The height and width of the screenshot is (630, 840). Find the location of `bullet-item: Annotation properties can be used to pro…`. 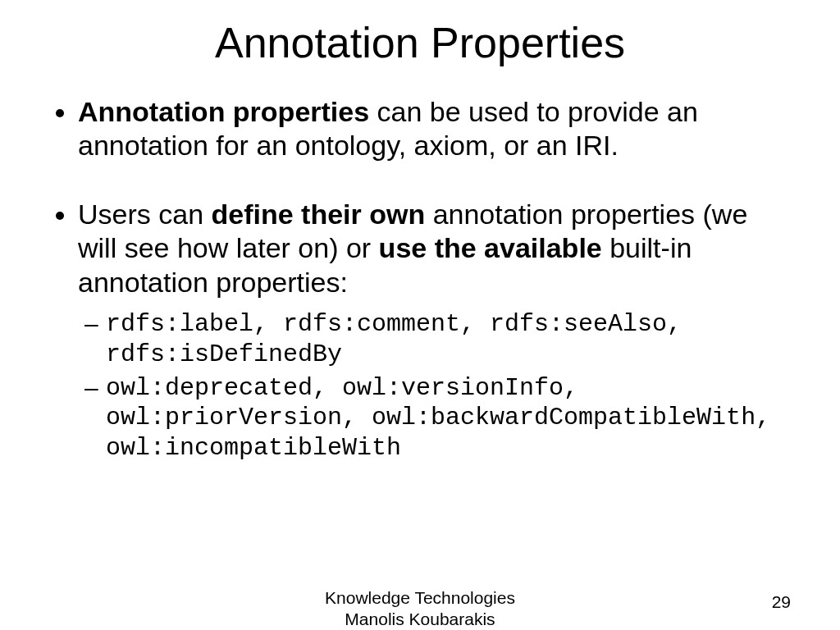

bullet-item: Annotation properties can be used to pro… is located at coordinates (430, 130).